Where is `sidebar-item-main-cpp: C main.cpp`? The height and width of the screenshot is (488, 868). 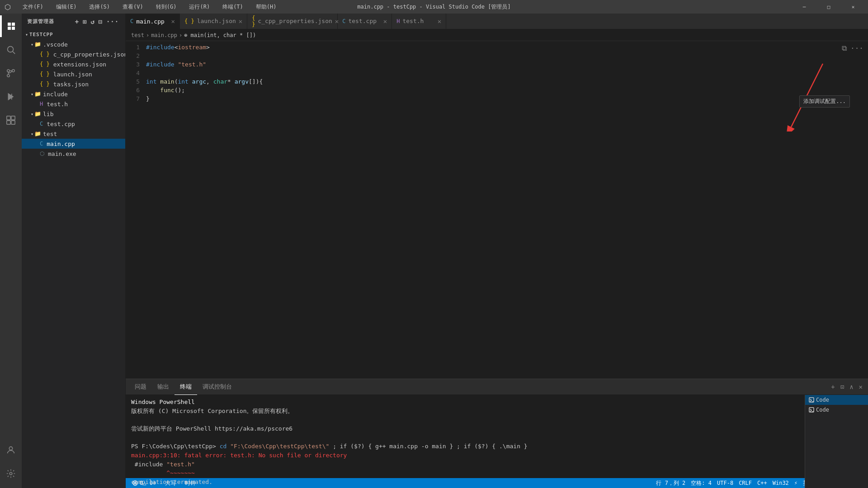
sidebar-item-main-cpp: C main.cpp is located at coordinates (73, 144).